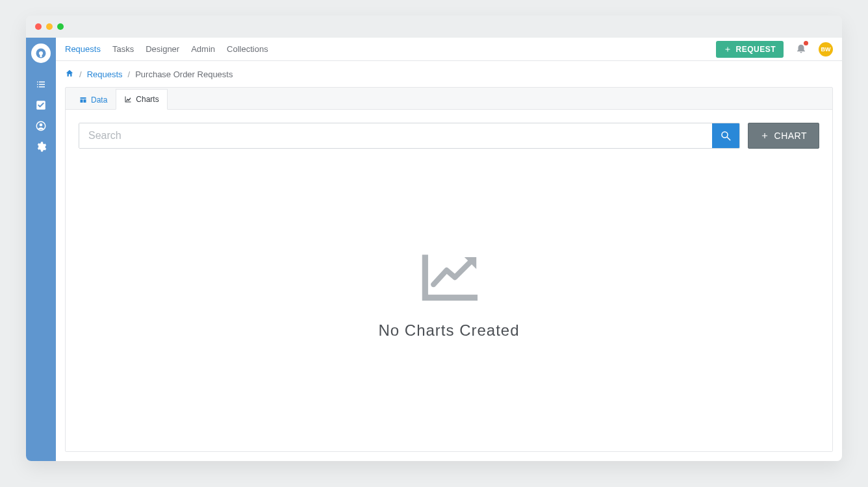 The width and height of the screenshot is (868, 487). I want to click on add-chart-button: CHART, so click(784, 136).